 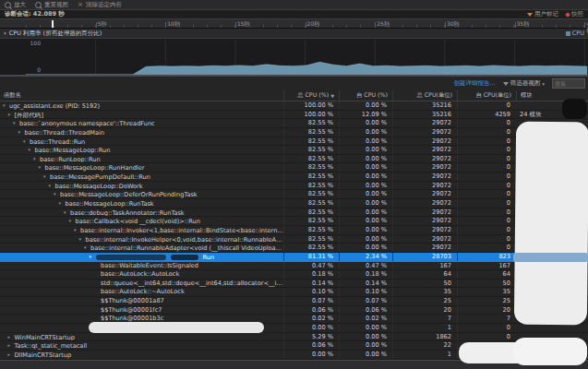 What do you see at coordinates (294, 338) in the screenshot?
I see `table-row: ▸WinMainCRTStartup5.29 %0.00 %18620` at bounding box center [294, 338].